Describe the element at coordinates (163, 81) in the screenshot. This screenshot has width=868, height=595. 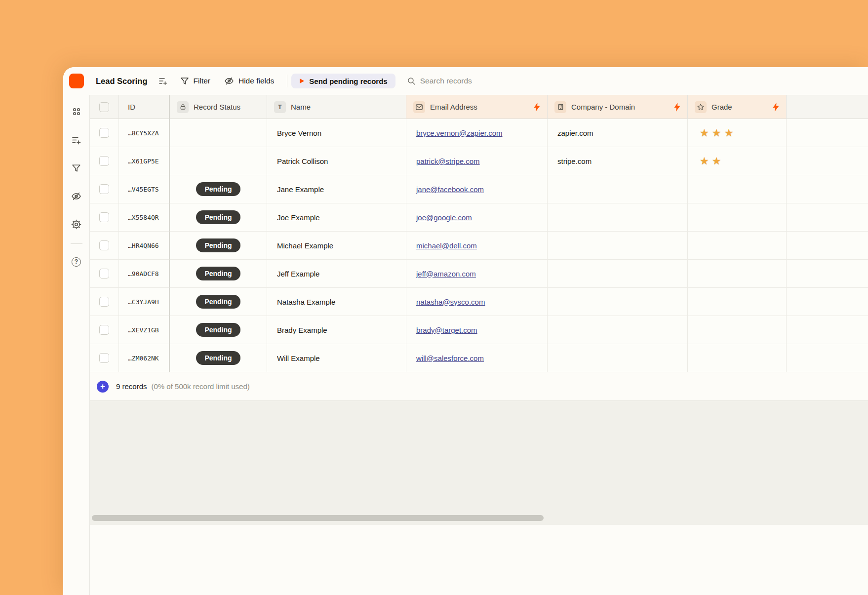
I see `add-view-button` at that location.